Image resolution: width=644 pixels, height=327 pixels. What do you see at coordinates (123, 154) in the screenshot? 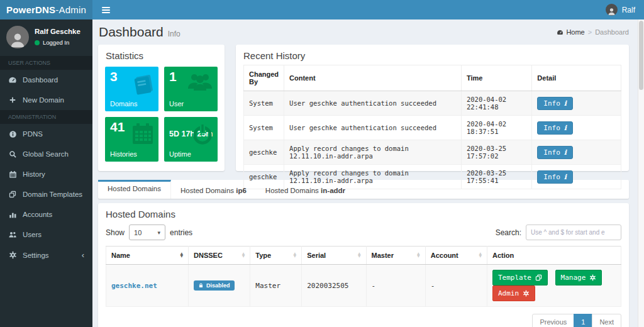
I see `stat-label: Histories` at bounding box center [123, 154].